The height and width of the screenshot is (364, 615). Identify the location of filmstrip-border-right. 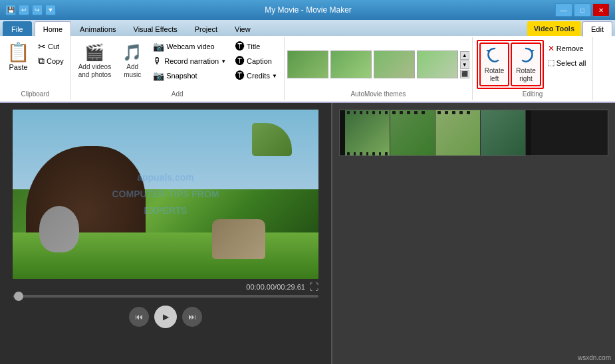
(529, 133).